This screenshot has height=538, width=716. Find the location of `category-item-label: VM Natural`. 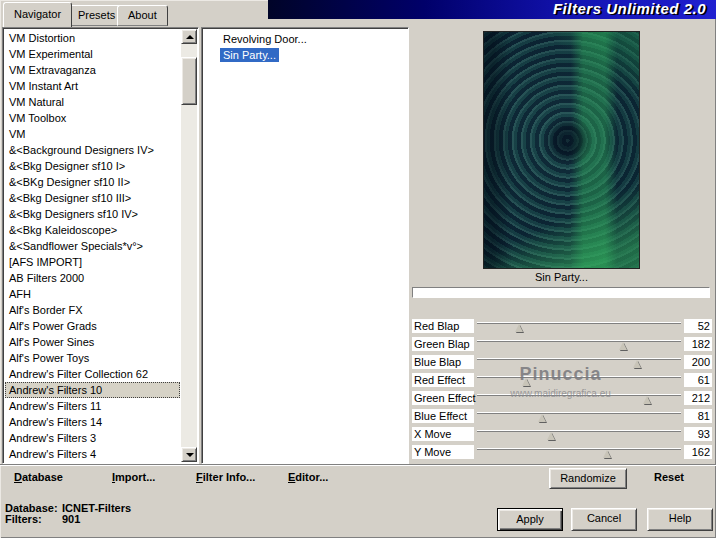

category-item-label: VM Natural is located at coordinates (36, 102).